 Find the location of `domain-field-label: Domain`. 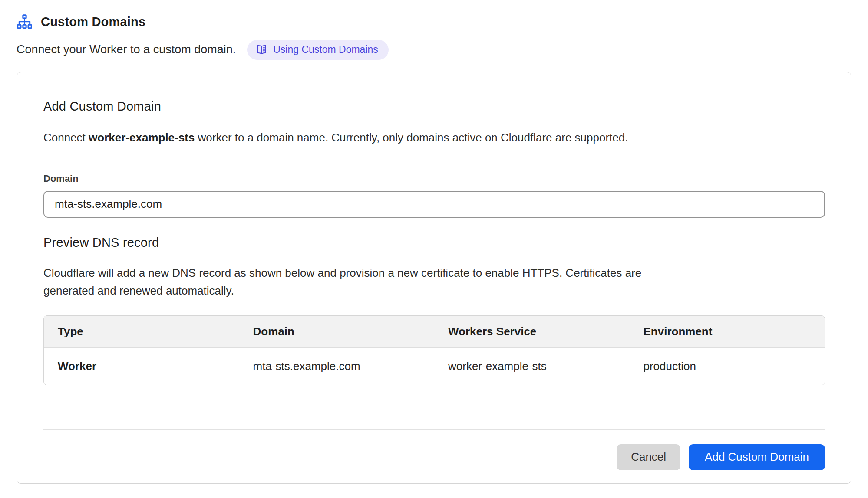

domain-field-label: Domain is located at coordinates (434, 179).